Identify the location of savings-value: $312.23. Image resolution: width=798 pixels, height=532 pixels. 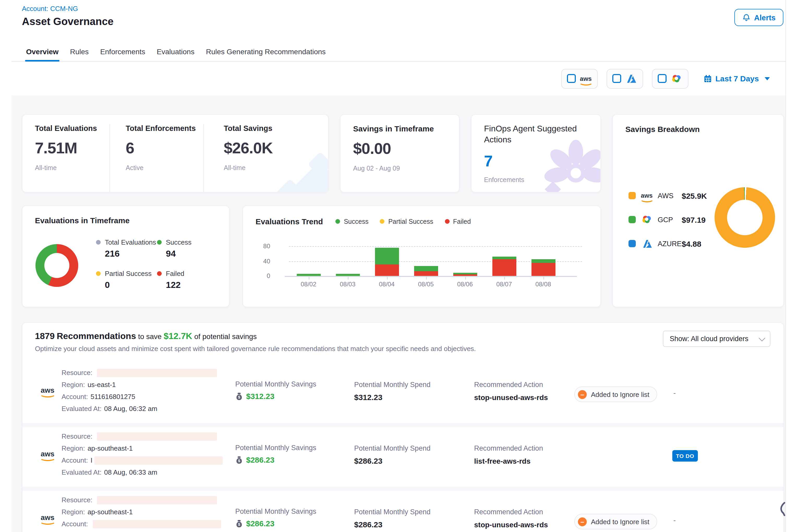
(261, 396).